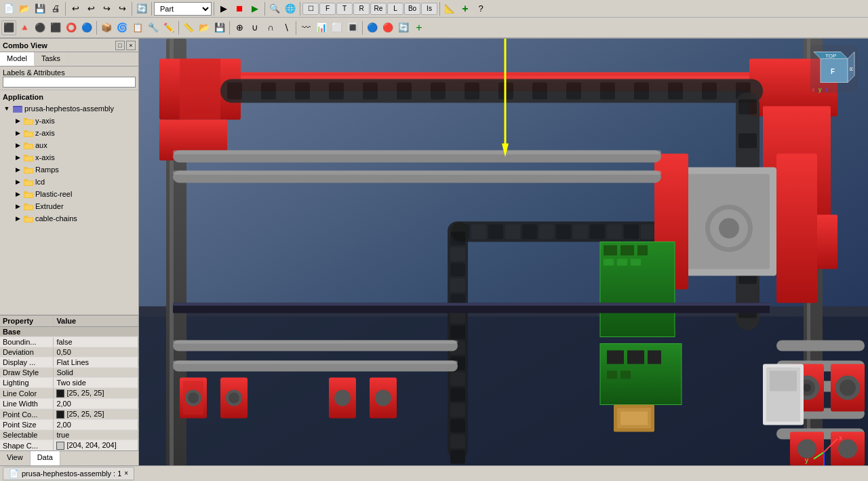 The image size is (868, 481). Describe the element at coordinates (153, 28) in the screenshot. I see `fillet-tool: 🔧` at that location.